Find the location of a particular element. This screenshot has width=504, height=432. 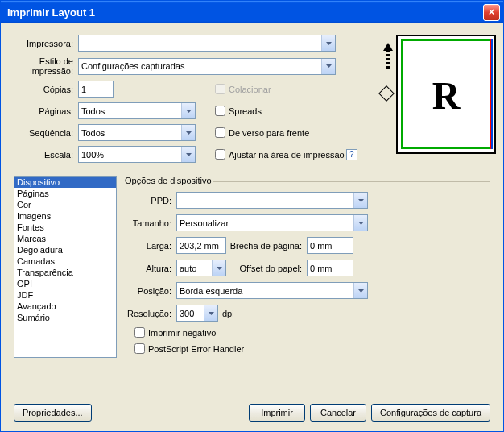

position-select is located at coordinates (272, 290).